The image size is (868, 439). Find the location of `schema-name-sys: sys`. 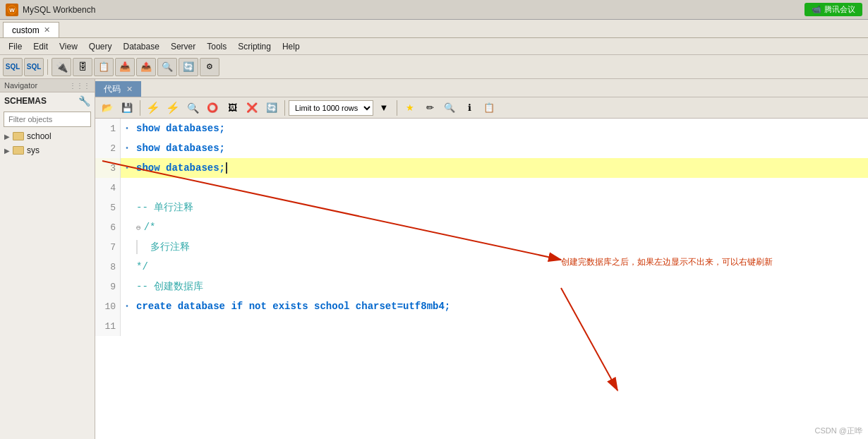

schema-name-sys: sys is located at coordinates (33, 150).